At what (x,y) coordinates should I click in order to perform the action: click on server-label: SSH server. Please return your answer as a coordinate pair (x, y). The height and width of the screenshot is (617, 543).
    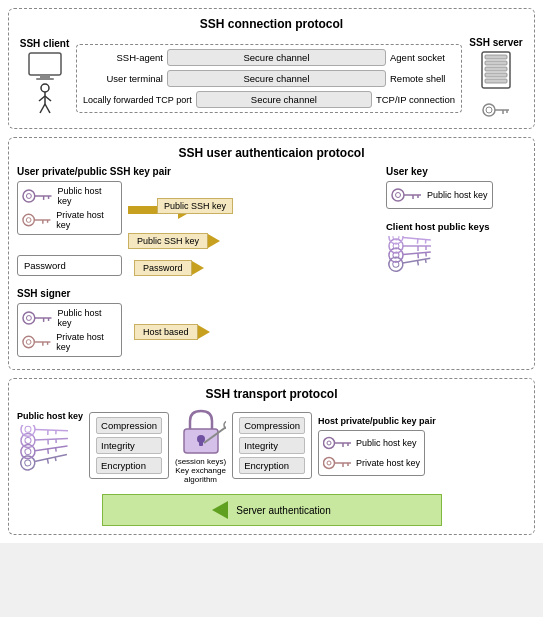
    Looking at the image, I should click on (496, 42).